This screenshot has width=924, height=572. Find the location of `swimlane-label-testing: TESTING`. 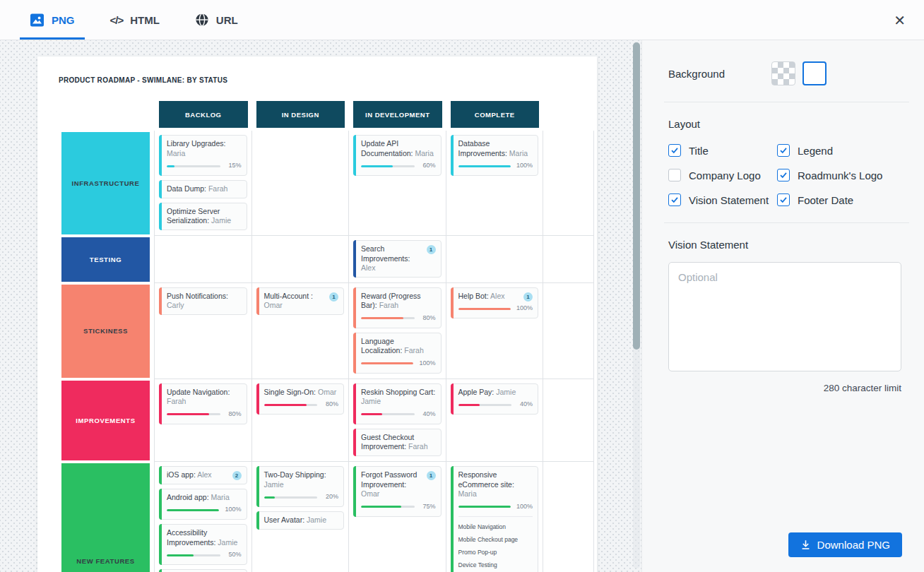

swimlane-label-testing: TESTING is located at coordinates (106, 260).